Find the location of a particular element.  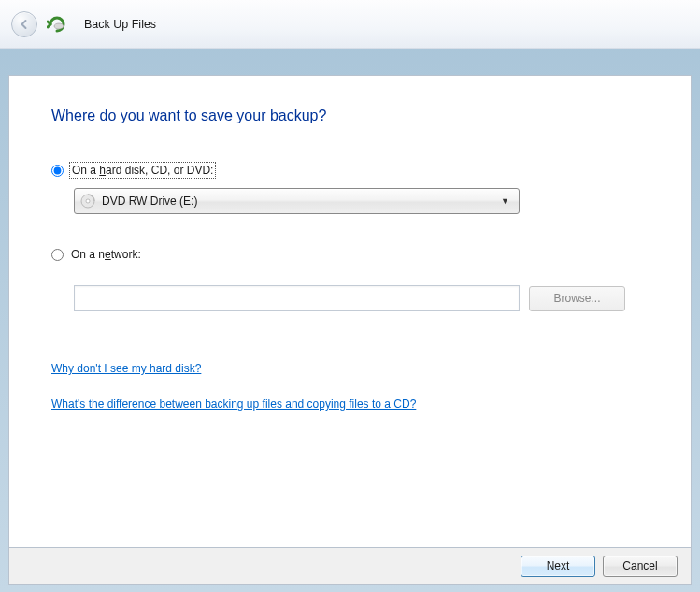

link-why-no-disk: Why don't I see my hard disk? is located at coordinates (126, 368).